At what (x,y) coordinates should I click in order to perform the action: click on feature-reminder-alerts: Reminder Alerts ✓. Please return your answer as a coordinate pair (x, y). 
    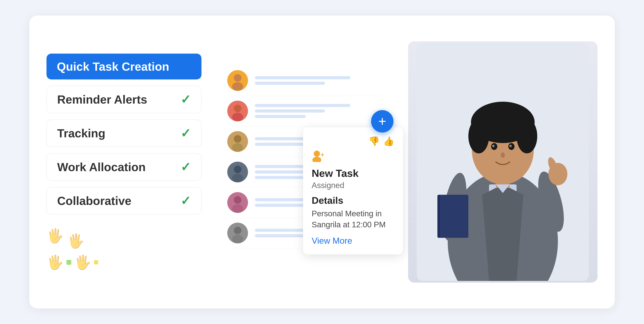
    Looking at the image, I should click on (124, 100).